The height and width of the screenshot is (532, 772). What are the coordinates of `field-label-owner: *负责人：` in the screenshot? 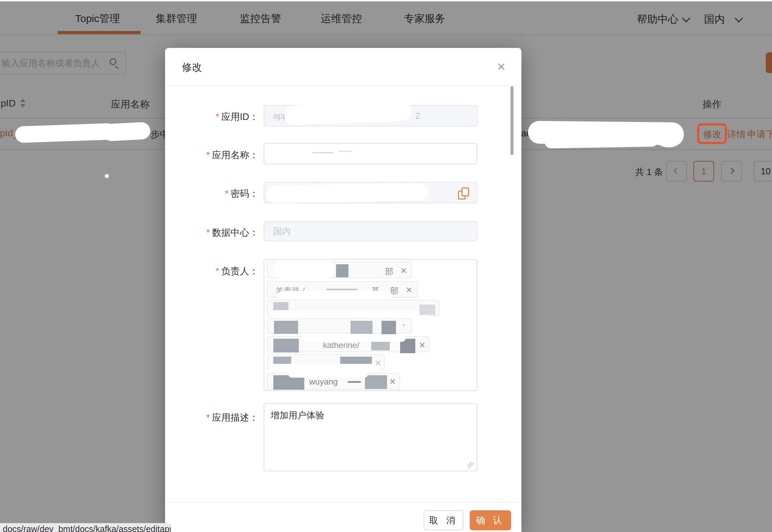 It's located at (215, 271).